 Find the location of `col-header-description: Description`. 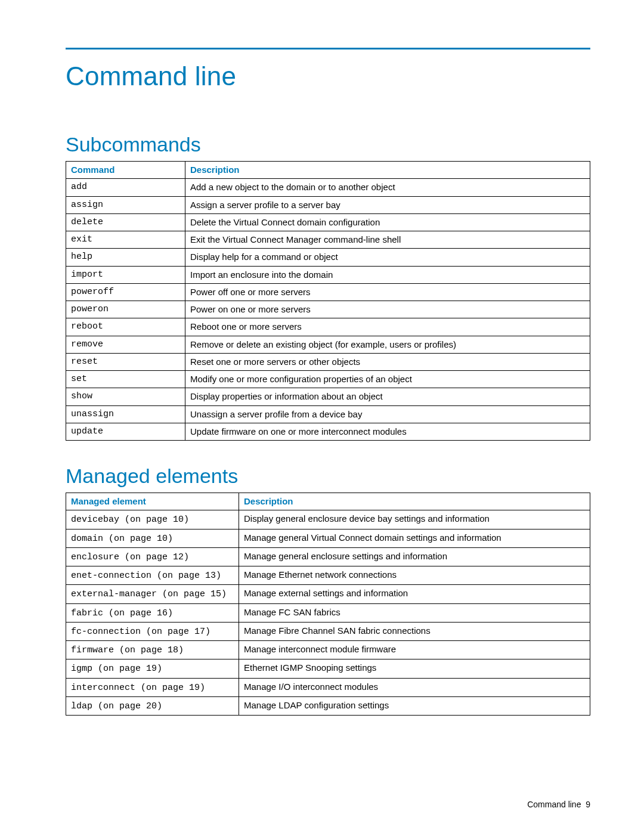

col-header-description: Description is located at coordinates (388, 171).